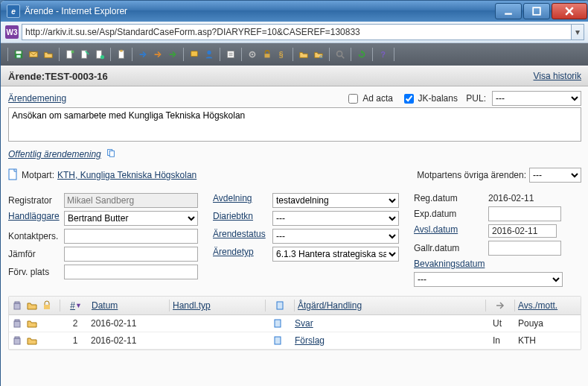  I want to click on doc-icon, so click(100, 54).